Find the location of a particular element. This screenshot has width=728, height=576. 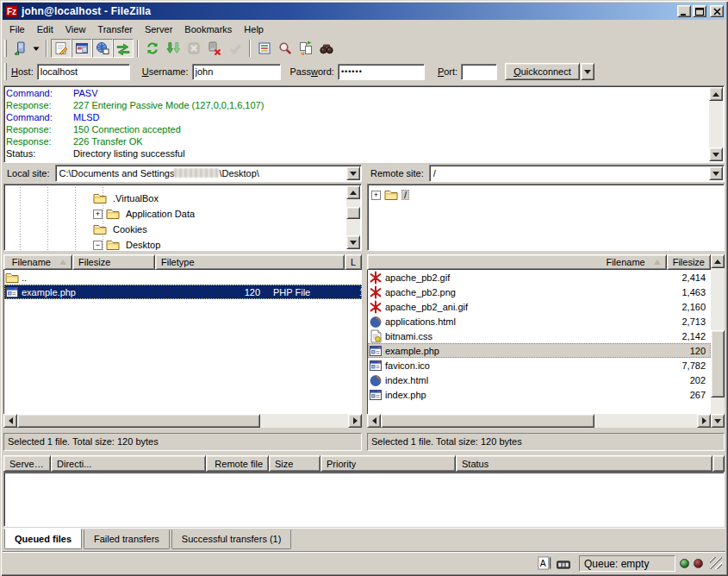

img-icon is located at coordinates (376, 278).